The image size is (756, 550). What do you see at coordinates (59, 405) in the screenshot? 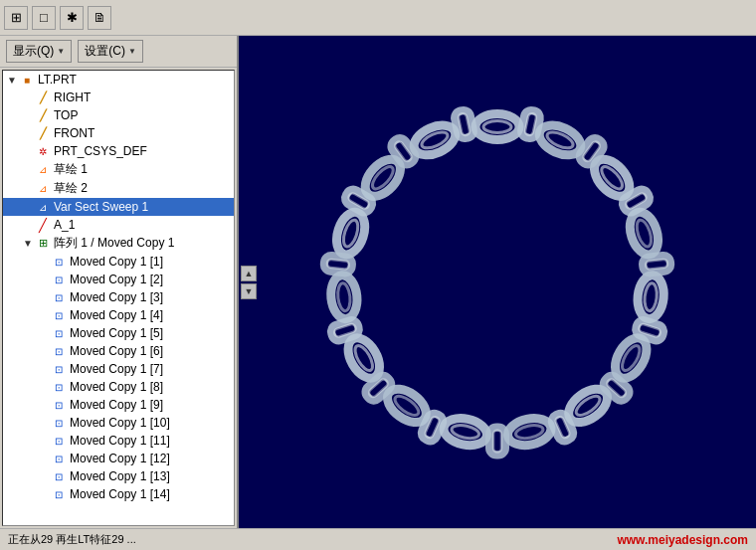
I see `copy9-icon: ⊡` at bounding box center [59, 405].